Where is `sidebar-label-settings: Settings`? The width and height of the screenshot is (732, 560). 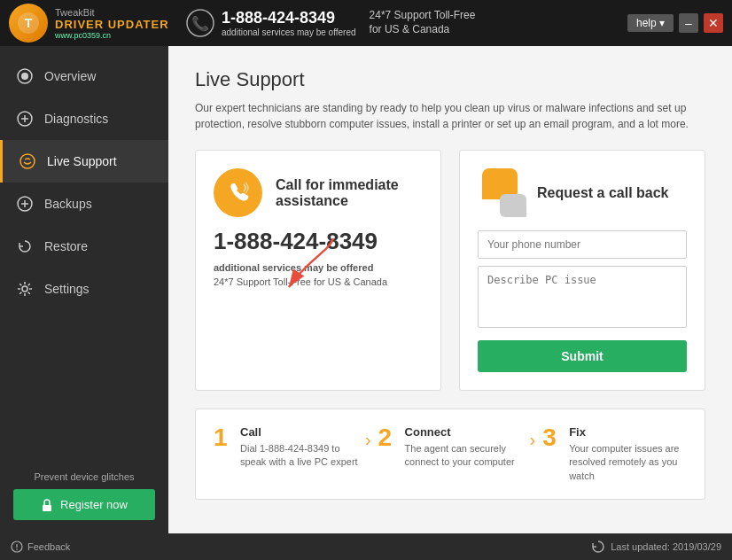 sidebar-label-settings: Settings is located at coordinates (67, 289).